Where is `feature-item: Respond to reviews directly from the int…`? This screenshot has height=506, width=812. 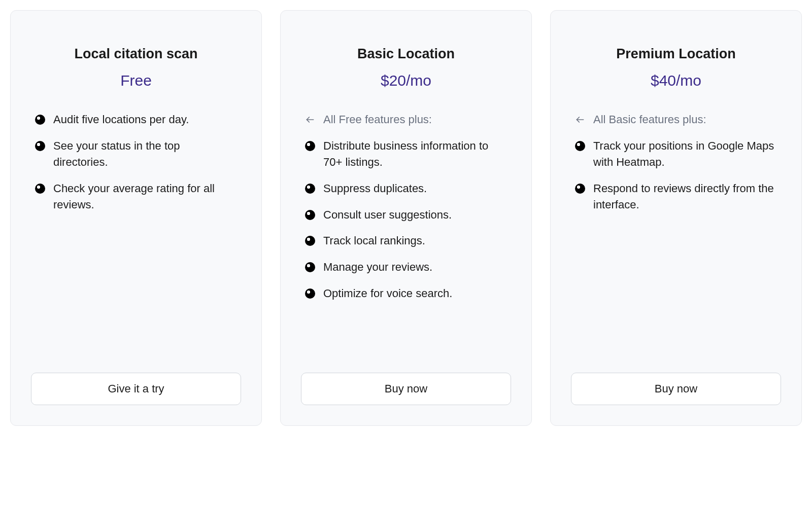 feature-item: Respond to reviews directly from the int… is located at coordinates (676, 197).